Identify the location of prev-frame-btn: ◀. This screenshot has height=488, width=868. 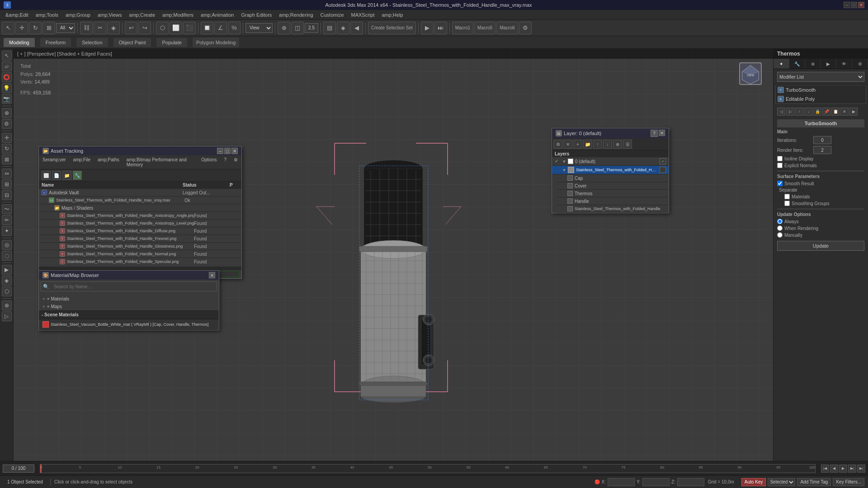
(834, 469).